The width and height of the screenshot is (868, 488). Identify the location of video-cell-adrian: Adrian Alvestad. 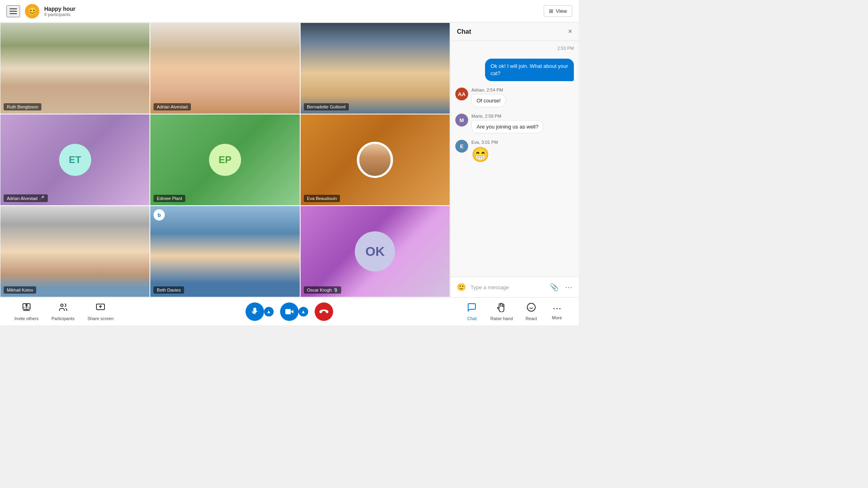
(225, 68).